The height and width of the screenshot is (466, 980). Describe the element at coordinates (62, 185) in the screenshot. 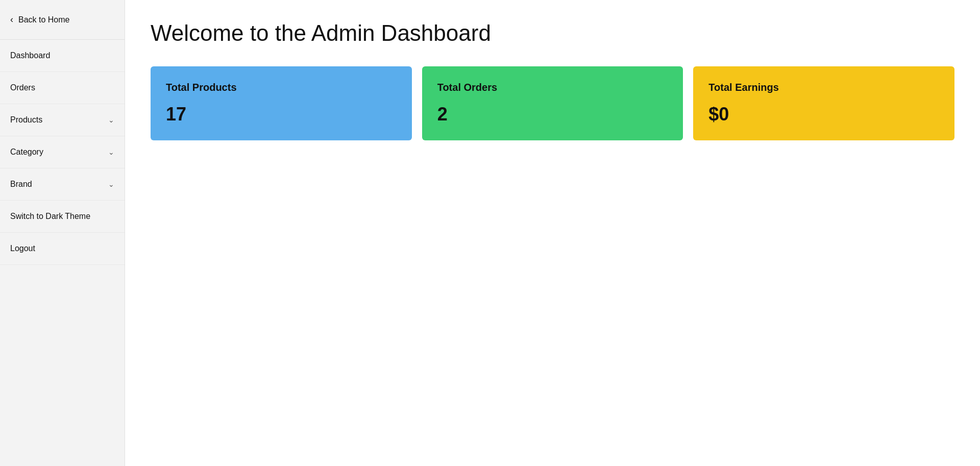

I see `sidebar-item-brand: Brand ⌄` at that location.